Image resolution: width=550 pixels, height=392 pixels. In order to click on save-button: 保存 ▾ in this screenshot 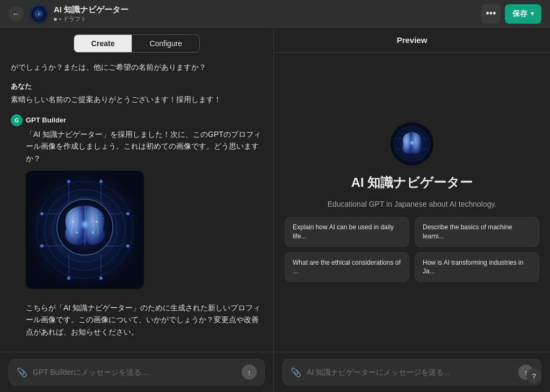, I will do `click(523, 14)`.